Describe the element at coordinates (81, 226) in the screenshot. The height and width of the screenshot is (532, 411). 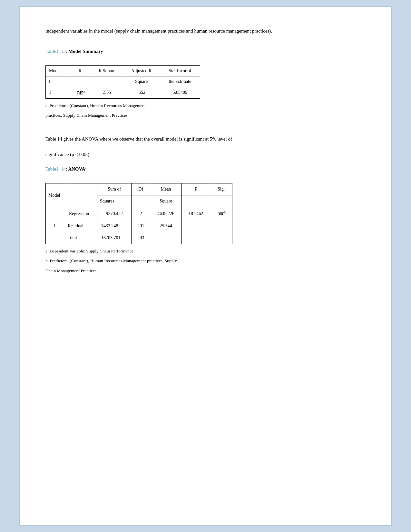
I see `cell-residual-label: Residual` at that location.